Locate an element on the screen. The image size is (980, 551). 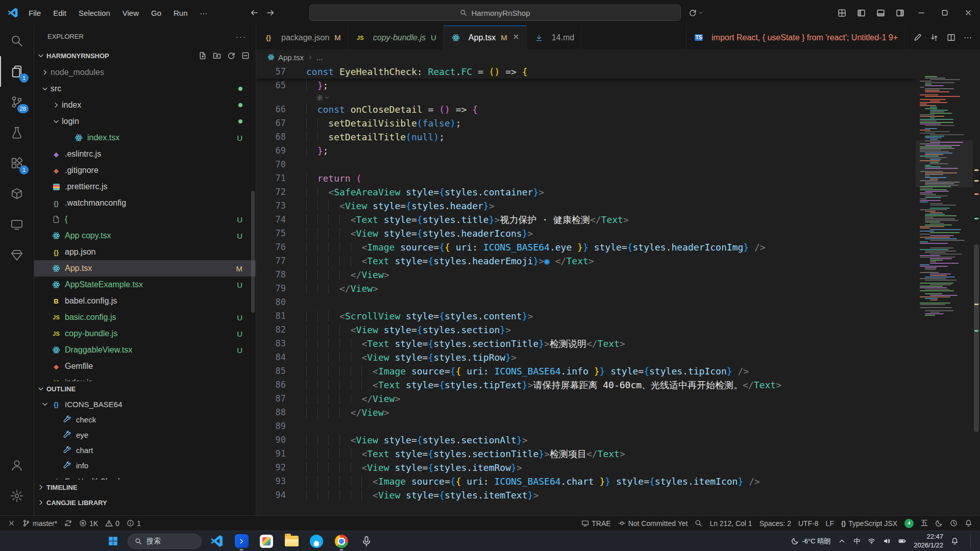
diff-icon is located at coordinates (934, 38).